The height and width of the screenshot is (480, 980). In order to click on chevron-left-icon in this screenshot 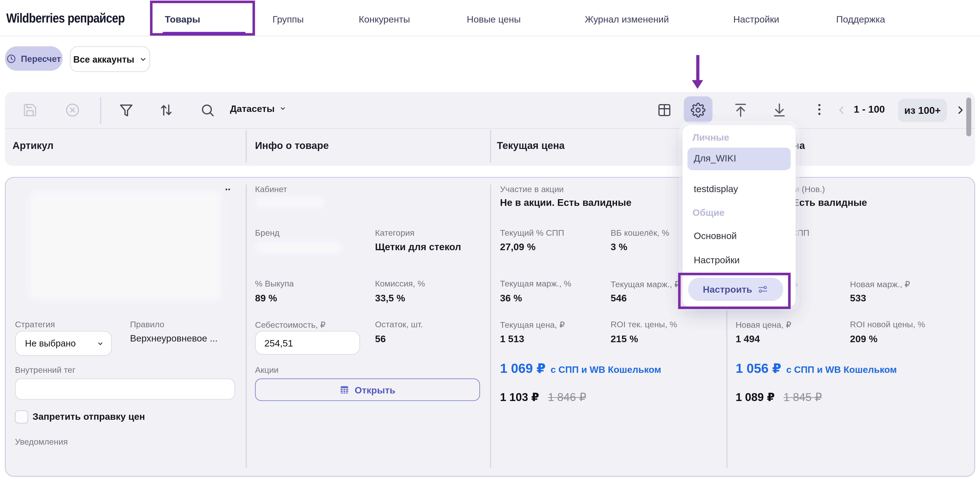, I will do `click(842, 110)`.